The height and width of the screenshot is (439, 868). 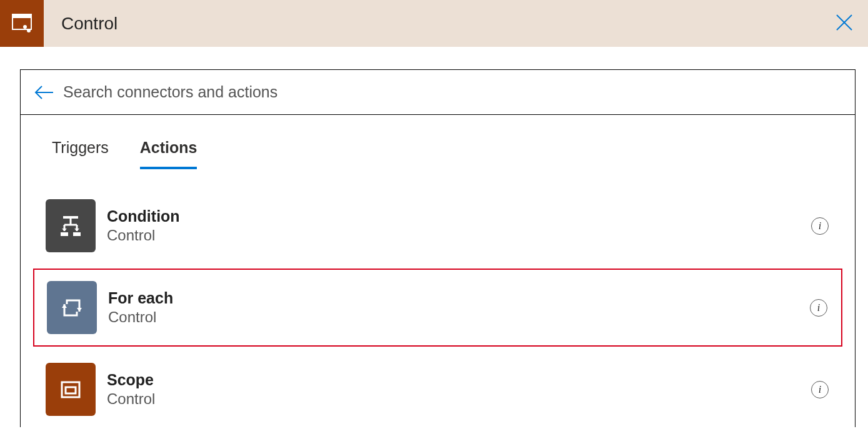 What do you see at coordinates (169, 154) in the screenshot?
I see `tab-actions: Actions` at bounding box center [169, 154].